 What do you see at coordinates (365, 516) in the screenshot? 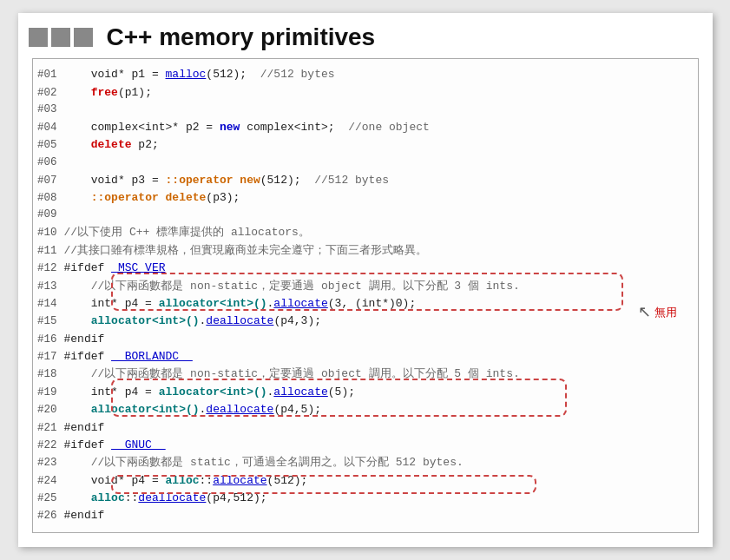
I see `code-line-26: #26 #endif` at bounding box center [365, 516].